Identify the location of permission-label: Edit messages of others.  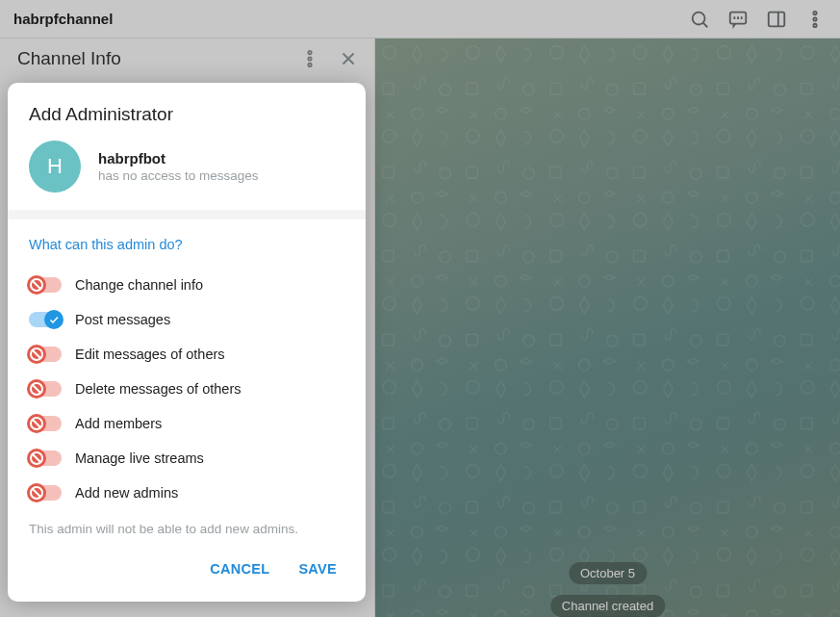
(150, 354).